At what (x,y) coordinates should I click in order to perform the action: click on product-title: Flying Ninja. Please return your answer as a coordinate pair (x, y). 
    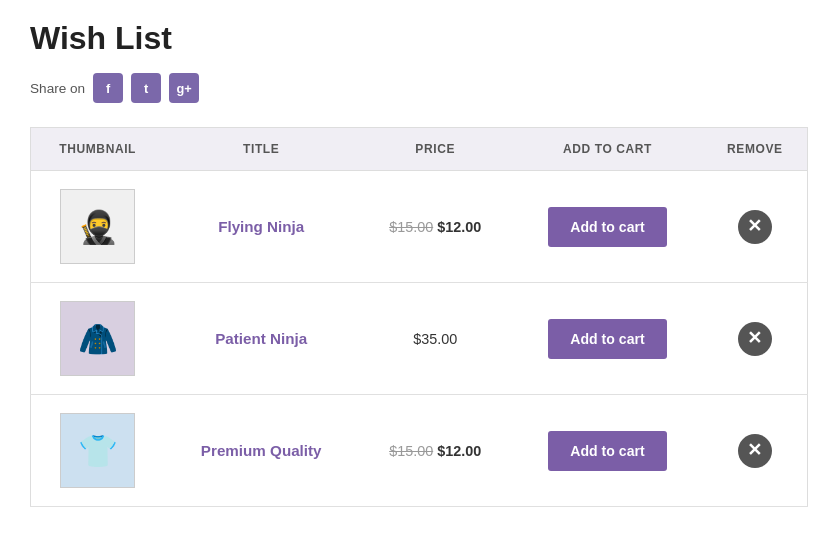
    Looking at the image, I should click on (261, 226).